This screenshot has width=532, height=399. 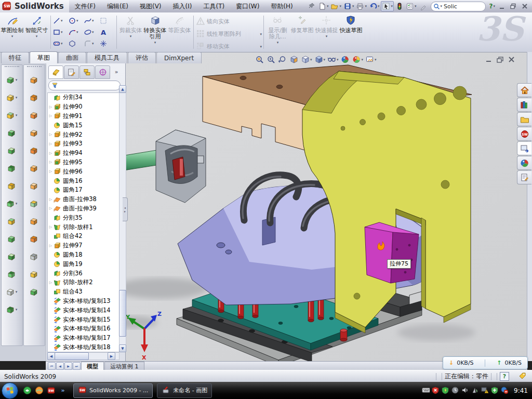 What do you see at coordinates (524, 178) in the screenshot?
I see `task-pane-tab-custom-properties` at bounding box center [524, 178].